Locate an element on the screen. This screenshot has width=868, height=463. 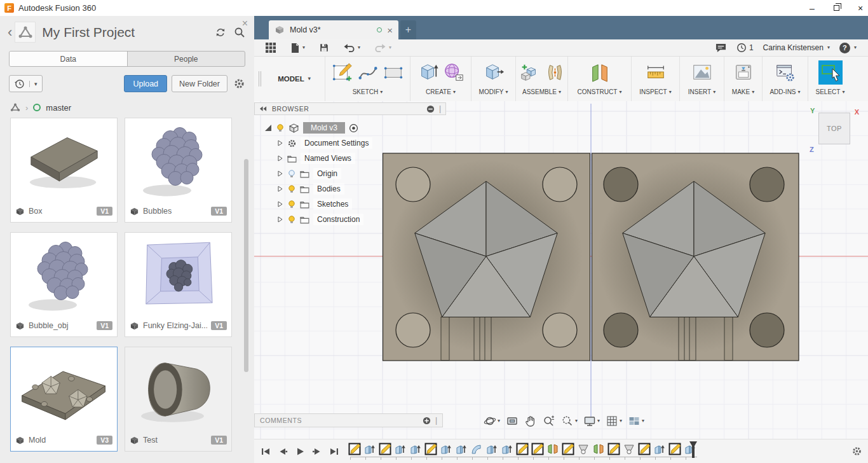
item-card-mold: Mold V3 is located at coordinates (64, 399).